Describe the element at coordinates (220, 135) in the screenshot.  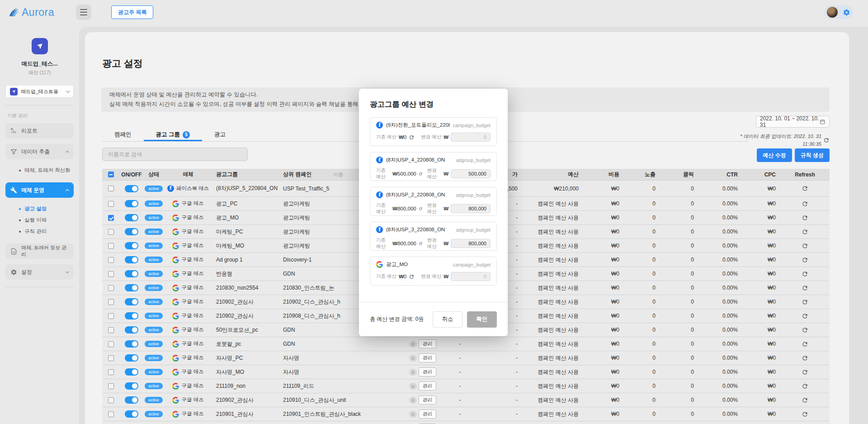
I see `tab-ad: 광고` at that location.